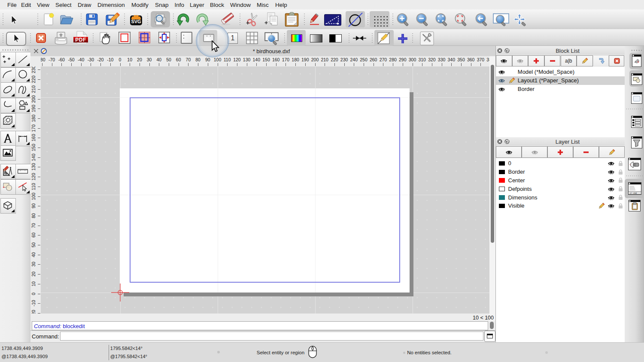  I want to click on svg-text: SVG, so click(136, 21).